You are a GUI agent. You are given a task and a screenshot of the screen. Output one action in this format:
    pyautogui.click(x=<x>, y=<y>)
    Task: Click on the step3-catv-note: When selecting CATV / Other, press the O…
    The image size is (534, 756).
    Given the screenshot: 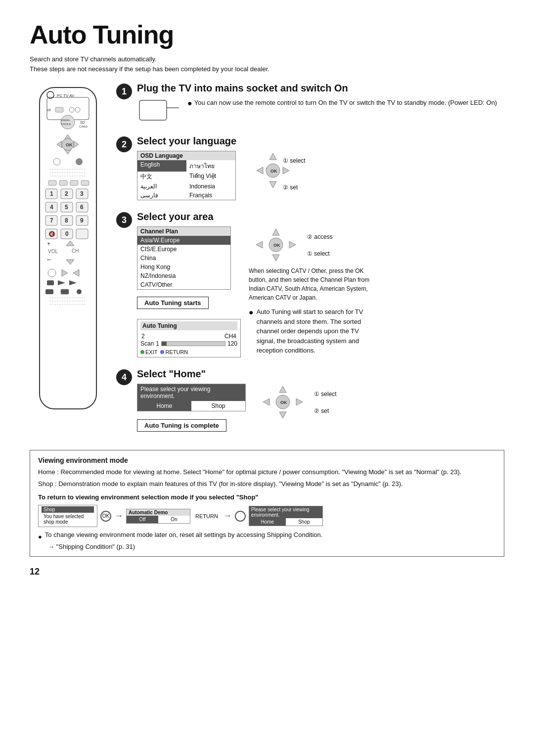 What is the action you would take?
    pyautogui.click(x=313, y=284)
    